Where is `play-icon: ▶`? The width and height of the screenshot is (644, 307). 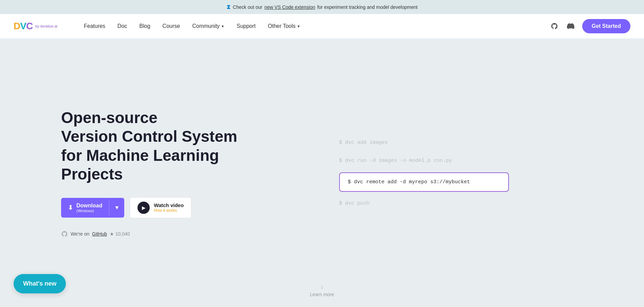
play-icon: ▶ is located at coordinates (144, 208).